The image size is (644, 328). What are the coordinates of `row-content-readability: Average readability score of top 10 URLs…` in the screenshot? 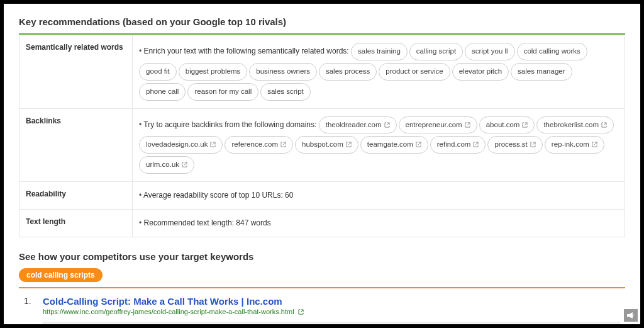 It's located at (379, 196).